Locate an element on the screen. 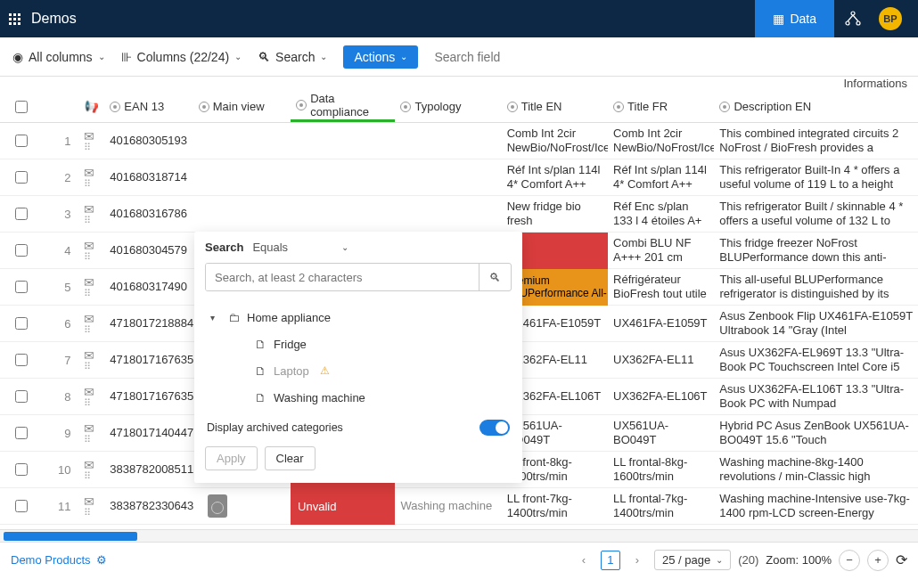 The height and width of the screenshot is (588, 918). cell-ean: 3838782330643 is located at coordinates (148, 506).